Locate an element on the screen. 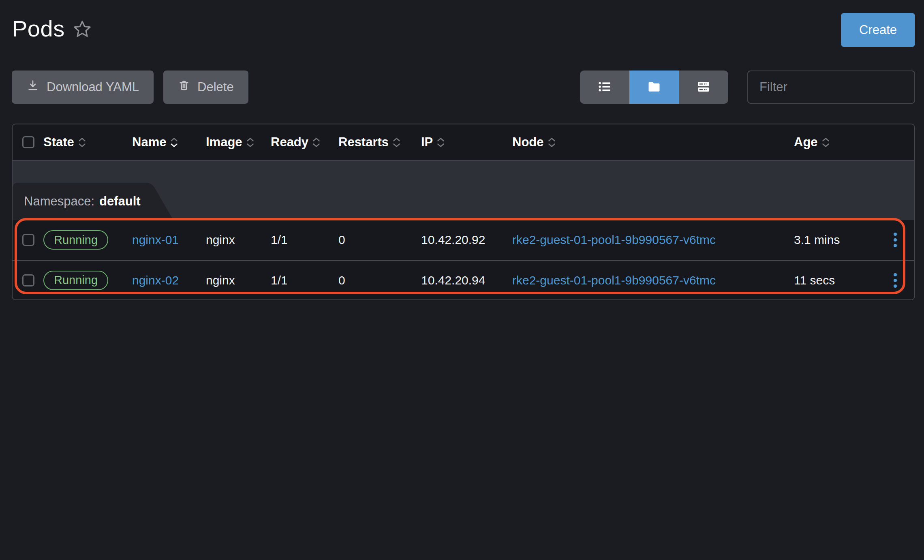  pod-name-link: nginx-02 is located at coordinates (169, 280).